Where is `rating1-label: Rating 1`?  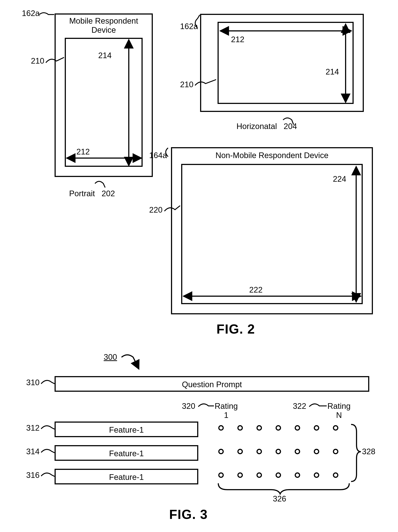
rating1-label: Rating 1 is located at coordinates (226, 411).